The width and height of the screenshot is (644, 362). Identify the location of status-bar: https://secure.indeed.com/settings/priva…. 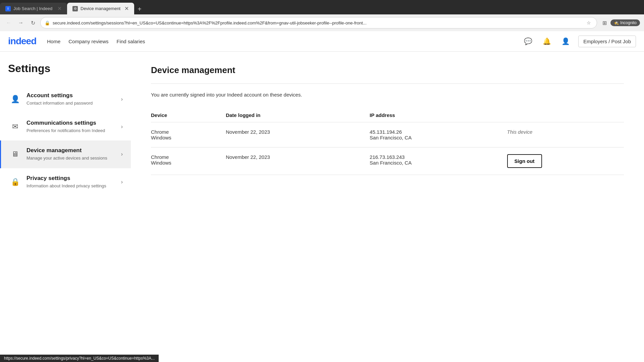
(79, 358).